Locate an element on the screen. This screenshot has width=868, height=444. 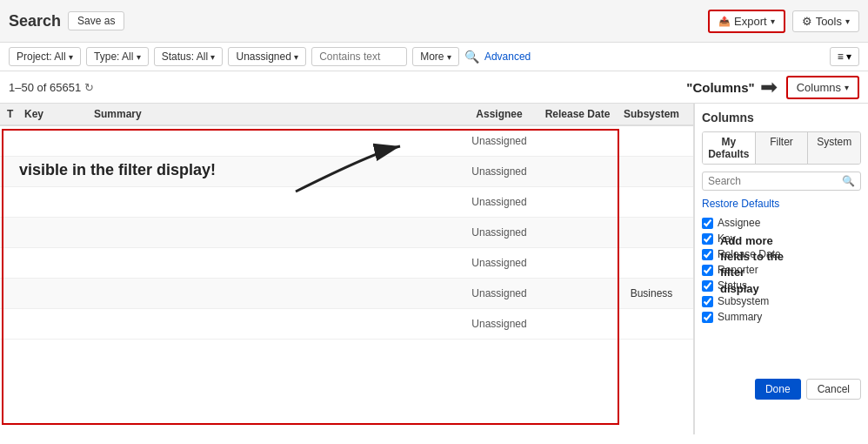
page-title: Search is located at coordinates (35, 21).